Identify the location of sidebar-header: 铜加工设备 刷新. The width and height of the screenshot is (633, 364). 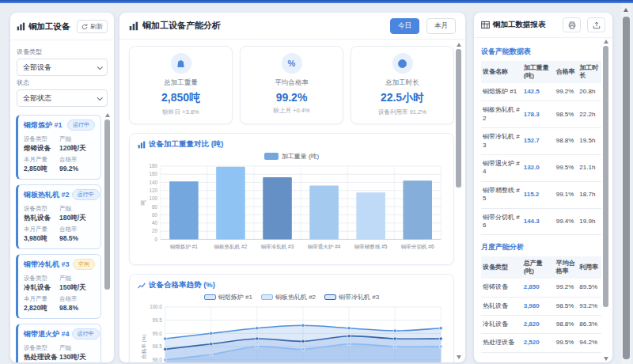
(62, 27).